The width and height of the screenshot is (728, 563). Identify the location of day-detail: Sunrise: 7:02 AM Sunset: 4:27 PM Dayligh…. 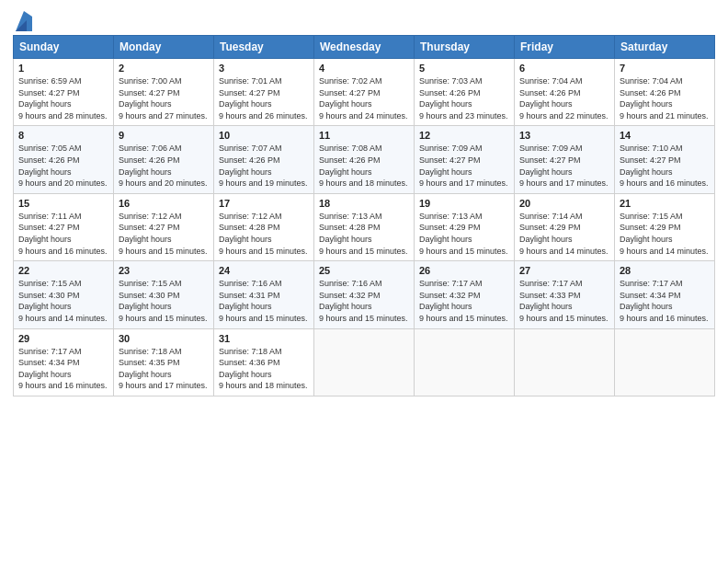
(364, 98).